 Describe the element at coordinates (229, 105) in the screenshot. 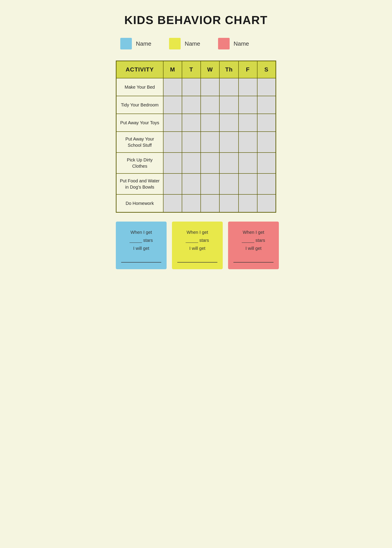

I see `data-cell-1-Th` at that location.